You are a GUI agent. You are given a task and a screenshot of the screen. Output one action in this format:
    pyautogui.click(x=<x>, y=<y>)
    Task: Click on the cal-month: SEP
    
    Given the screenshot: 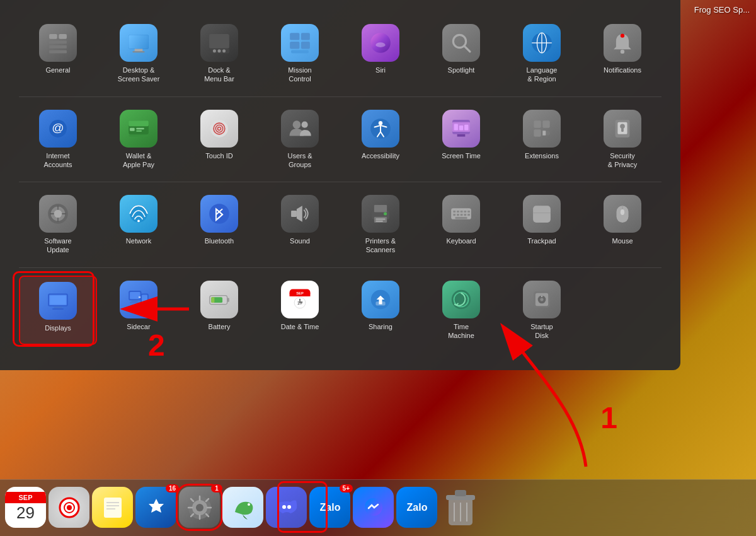 What is the action you would take?
    pyautogui.click(x=25, y=498)
    